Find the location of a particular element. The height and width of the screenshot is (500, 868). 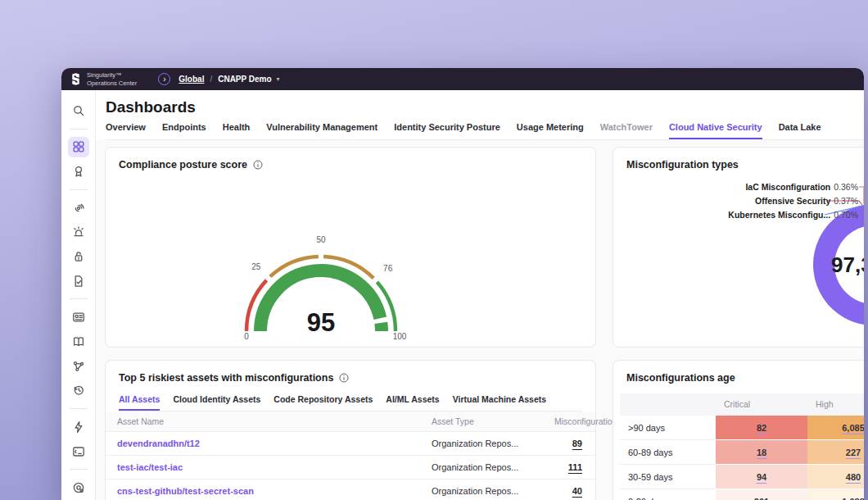

sidebar-item-support is located at coordinates (79, 488).